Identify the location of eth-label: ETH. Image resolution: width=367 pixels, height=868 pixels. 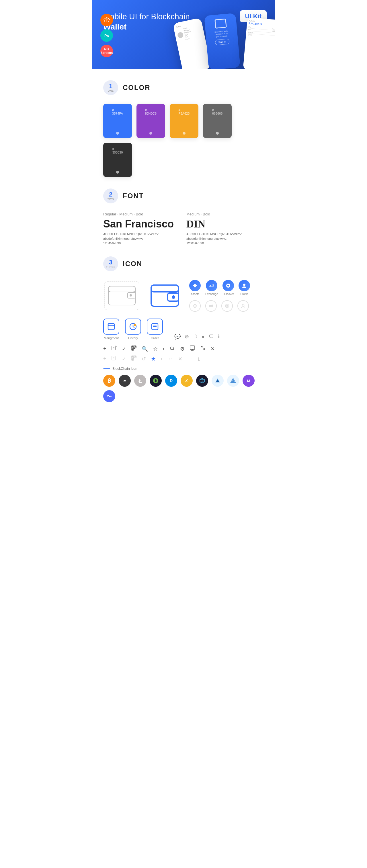
(250, 30).